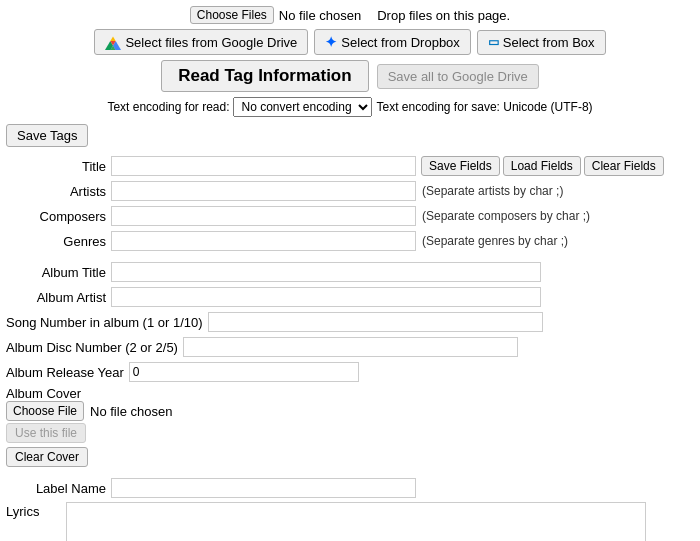 Image resolution: width=700 pixels, height=541 pixels. Describe the element at coordinates (47, 457) in the screenshot. I see `clear-cover-button: Clear Cover` at that location.